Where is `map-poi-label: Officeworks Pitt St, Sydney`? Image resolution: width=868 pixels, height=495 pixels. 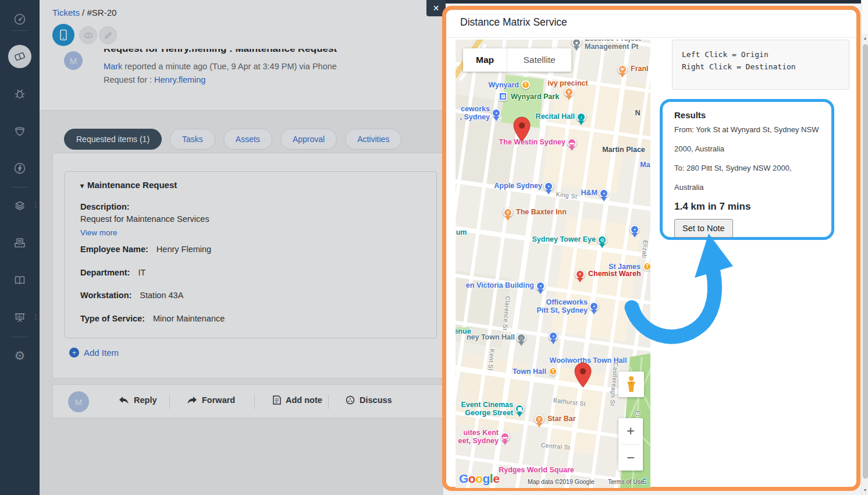 map-poi-label: Officeworks Pitt St, Sydney is located at coordinates (562, 306).